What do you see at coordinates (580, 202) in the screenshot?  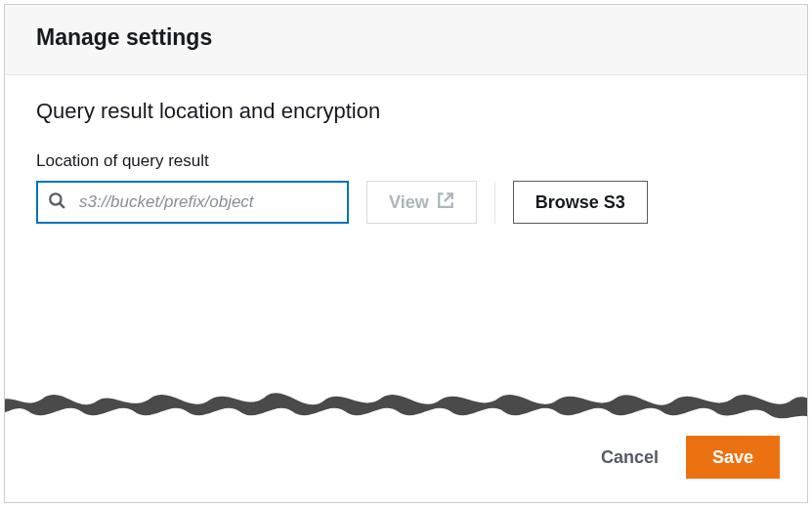 I see `browse-s3-button: Browse S3` at bounding box center [580, 202].